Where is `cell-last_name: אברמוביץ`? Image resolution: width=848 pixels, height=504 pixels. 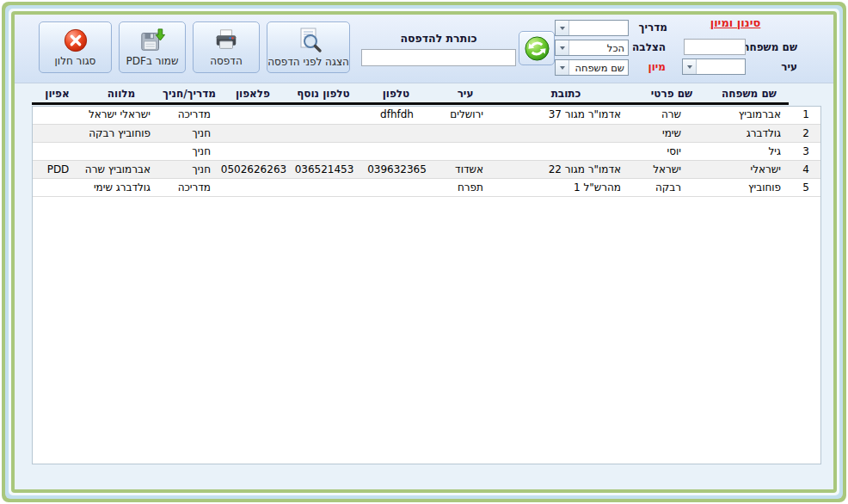 cell-last_name: אברמוביץ is located at coordinates (750, 115).